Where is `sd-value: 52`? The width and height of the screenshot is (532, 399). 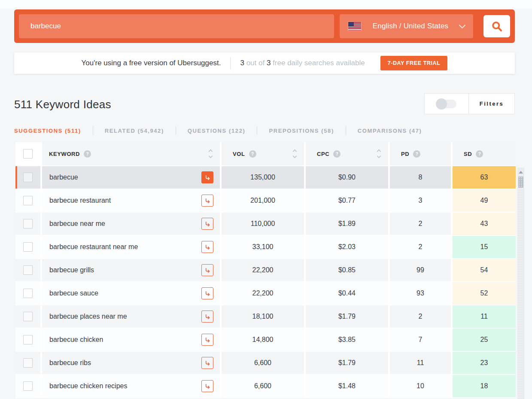 sd-value: 52 is located at coordinates (484, 293).